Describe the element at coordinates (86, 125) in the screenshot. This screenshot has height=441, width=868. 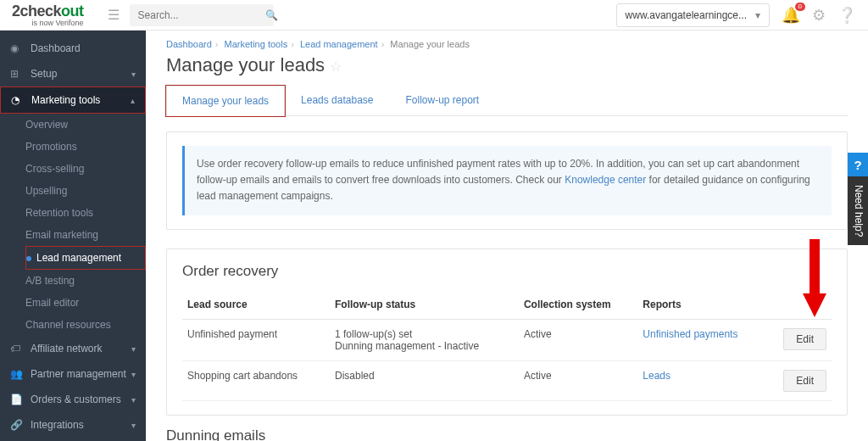
I see `sidebar-sub-overview: Overview` at that location.